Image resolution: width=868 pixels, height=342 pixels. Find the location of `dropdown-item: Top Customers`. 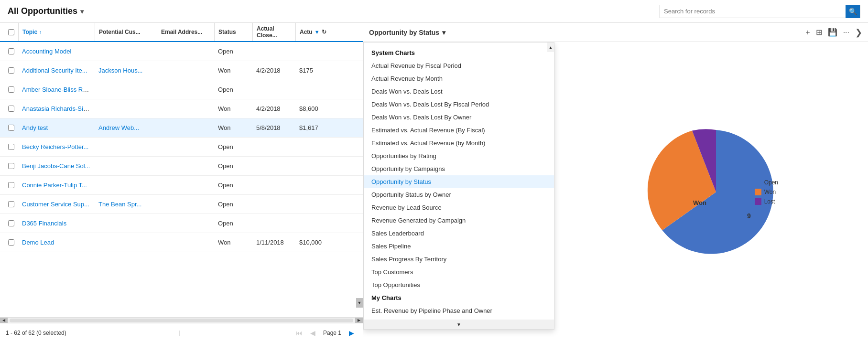

dropdown-item: Top Customers is located at coordinates (459, 272).